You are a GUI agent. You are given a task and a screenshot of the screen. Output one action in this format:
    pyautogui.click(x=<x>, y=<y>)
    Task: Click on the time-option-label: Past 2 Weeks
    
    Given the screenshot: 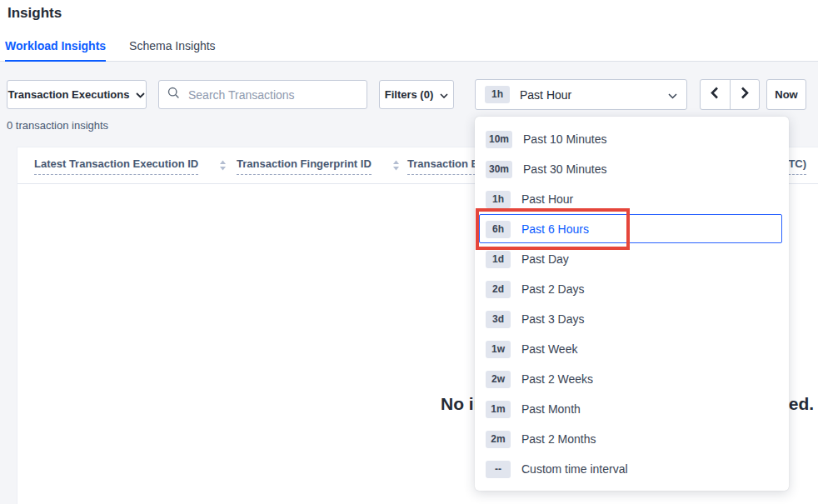 What is the action you would take?
    pyautogui.click(x=557, y=379)
    